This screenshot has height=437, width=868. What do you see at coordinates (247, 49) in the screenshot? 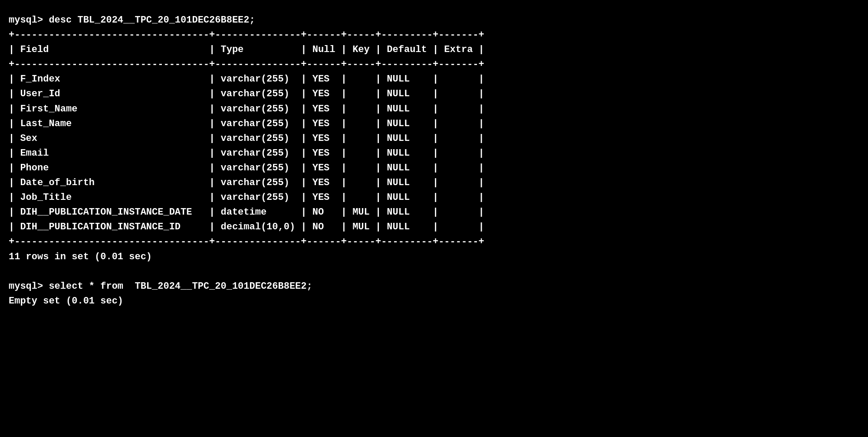
I see `header-row: | Field | Type | Null | Key | Default | …` at bounding box center [247, 49].